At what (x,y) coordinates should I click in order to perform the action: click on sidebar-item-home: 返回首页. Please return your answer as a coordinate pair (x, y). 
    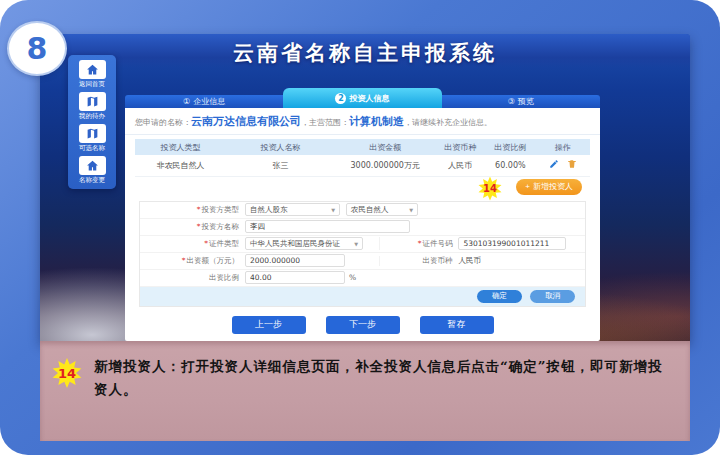
    Looking at the image, I should click on (92, 74).